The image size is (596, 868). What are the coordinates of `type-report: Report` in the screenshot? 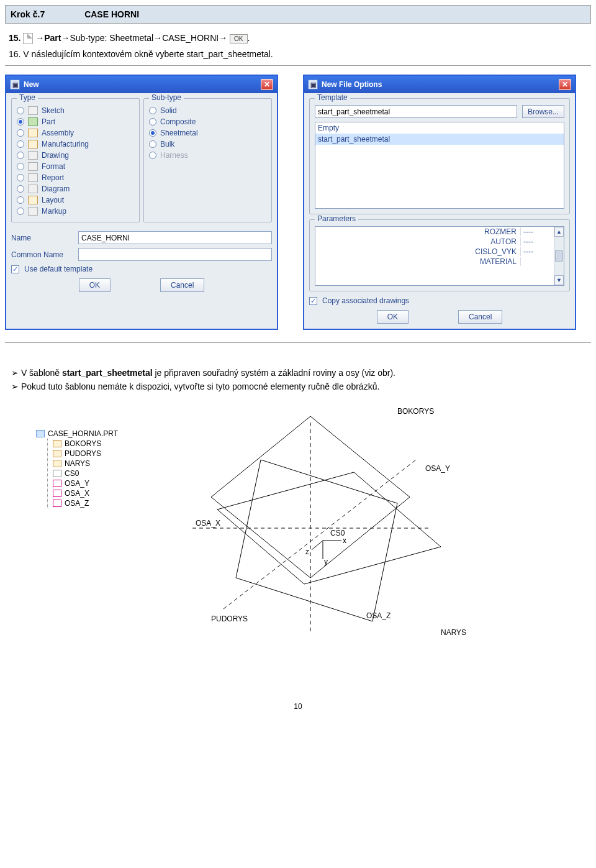 It's located at (76, 178).